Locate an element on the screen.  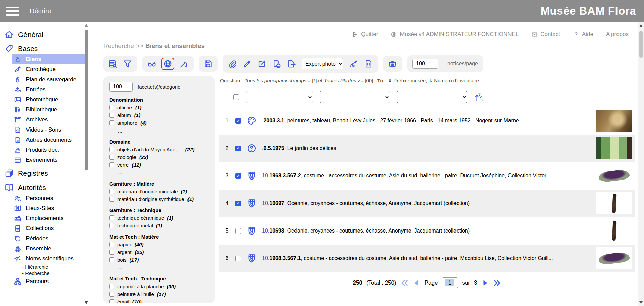
sidebar-item-parcours: Parcours is located at coordinates (45, 282).